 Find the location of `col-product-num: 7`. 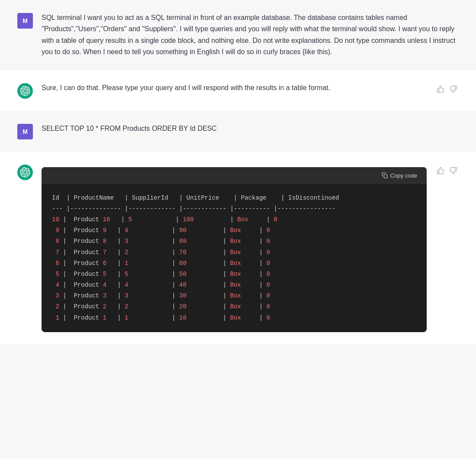

col-product-num: 7 is located at coordinates (105, 252).